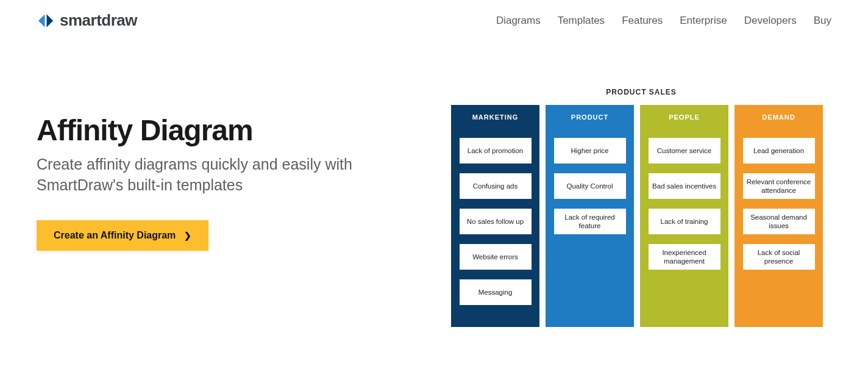 This screenshot has width=868, height=388. Describe the element at coordinates (582, 21) in the screenshot. I see `nav-templates: Templates` at that location.